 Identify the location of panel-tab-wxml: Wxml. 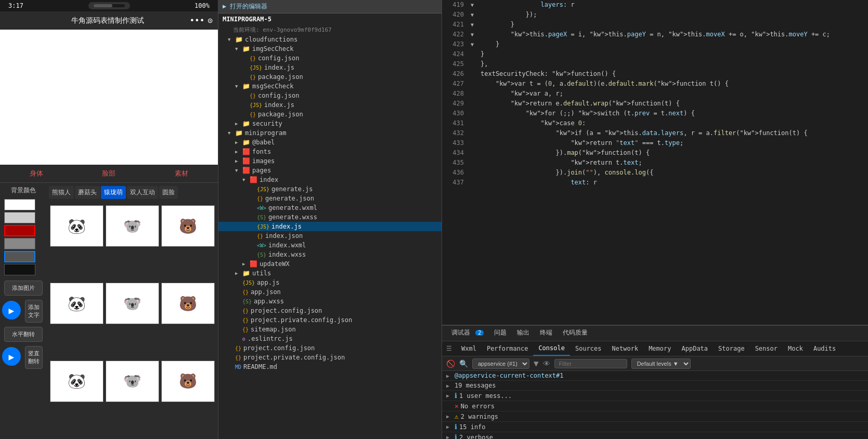
(469, 349).